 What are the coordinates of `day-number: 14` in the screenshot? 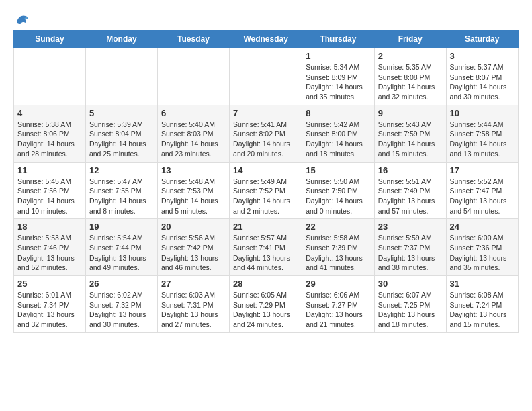 It's located at (266, 171).